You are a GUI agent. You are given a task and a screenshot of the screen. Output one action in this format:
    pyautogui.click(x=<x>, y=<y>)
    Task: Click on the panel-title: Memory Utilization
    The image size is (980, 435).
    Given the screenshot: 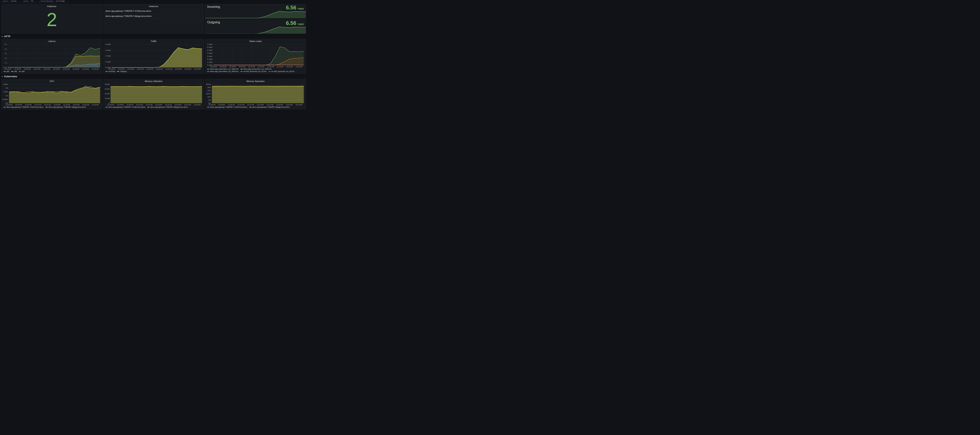 What is the action you would take?
    pyautogui.click(x=154, y=81)
    